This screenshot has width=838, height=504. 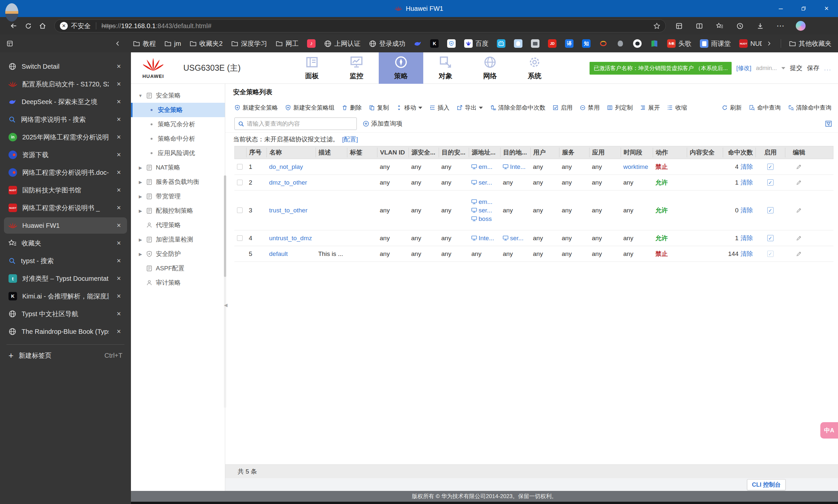 I want to click on address-bar: ✕ 不安全 https://192.168.0.1:8443/default.h…, so click(x=360, y=26).